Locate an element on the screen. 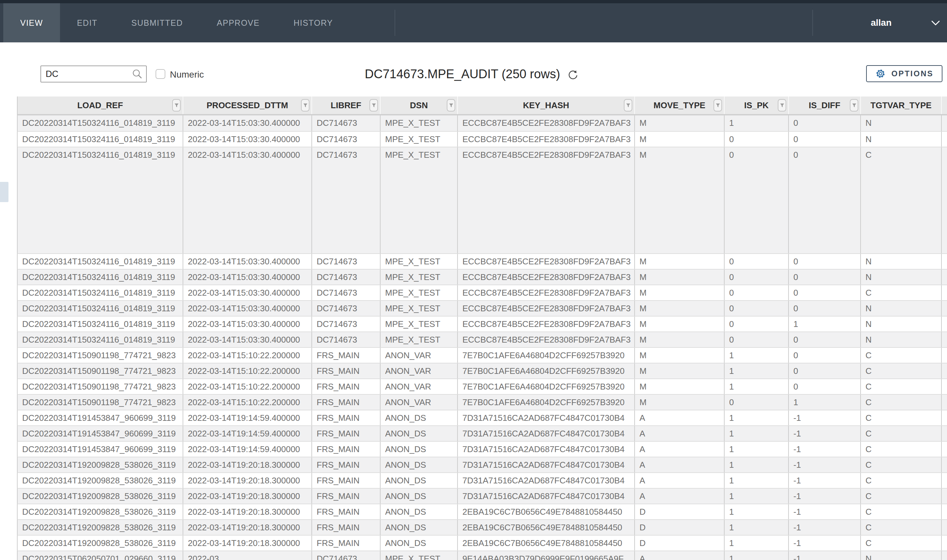 Image resolution: width=947 pixels, height=560 pixels. table-cell: A is located at coordinates (680, 418).